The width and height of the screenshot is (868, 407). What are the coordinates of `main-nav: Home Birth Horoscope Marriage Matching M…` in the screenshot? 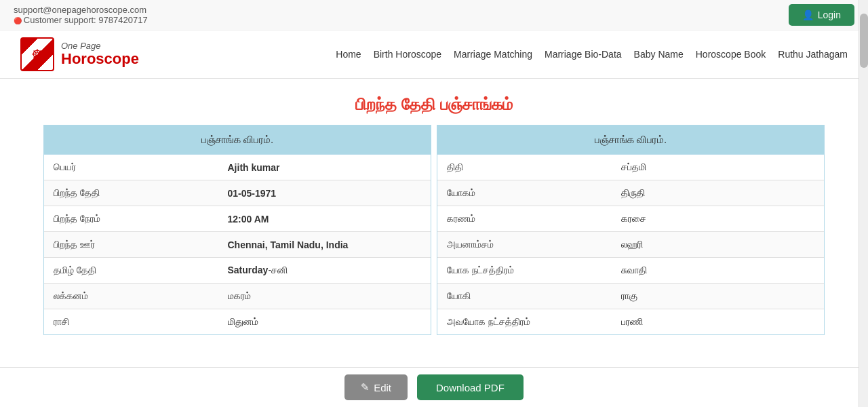 It's located at (591, 54).